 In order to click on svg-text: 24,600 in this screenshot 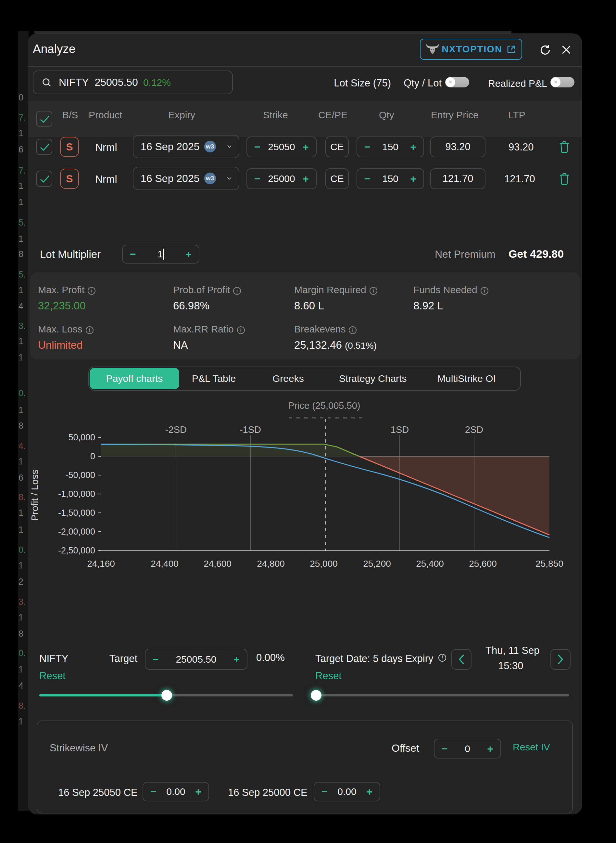, I will do `click(218, 563)`.